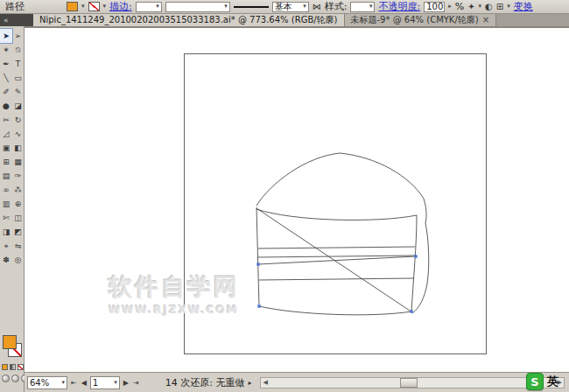 This screenshot has width=569, height=392. What do you see at coordinates (6, 162) in the screenshot?
I see `perspective-grid-tool: ⊞` at bounding box center [6, 162].